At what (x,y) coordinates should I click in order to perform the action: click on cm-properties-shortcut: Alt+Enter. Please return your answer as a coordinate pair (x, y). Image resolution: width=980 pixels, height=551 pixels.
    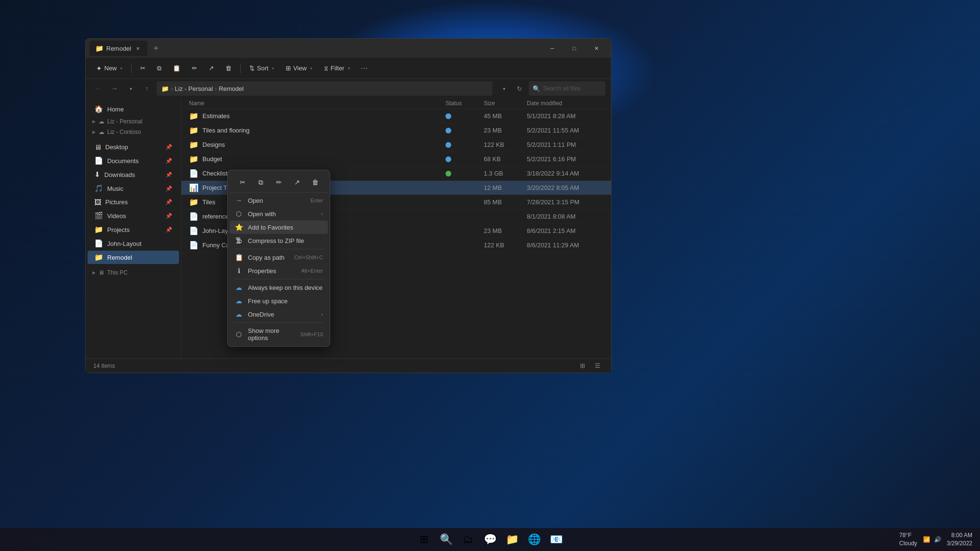
    Looking at the image, I should click on (312, 271).